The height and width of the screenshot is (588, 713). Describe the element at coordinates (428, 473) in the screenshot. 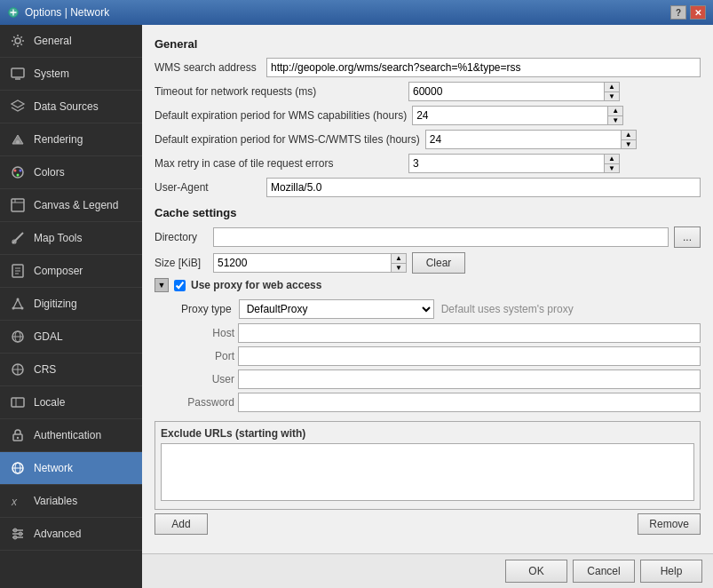

I see `exclude-textarea` at that location.